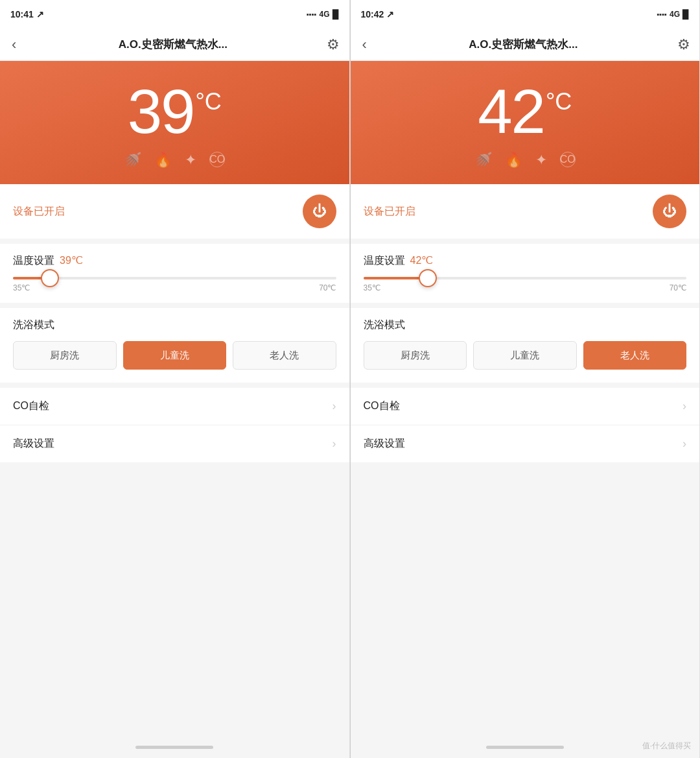  I want to click on temperature-value: 42, so click(511, 112).